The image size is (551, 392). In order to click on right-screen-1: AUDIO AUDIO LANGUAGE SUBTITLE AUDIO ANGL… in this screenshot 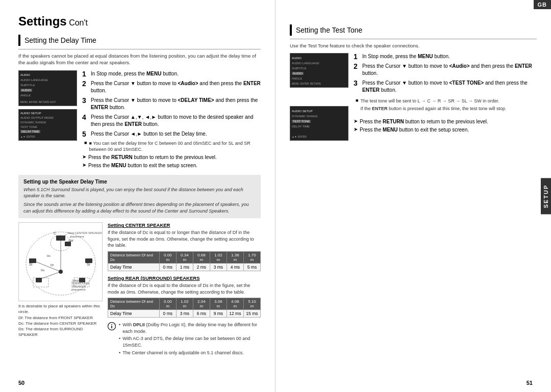, I will do `click(319, 70)`.